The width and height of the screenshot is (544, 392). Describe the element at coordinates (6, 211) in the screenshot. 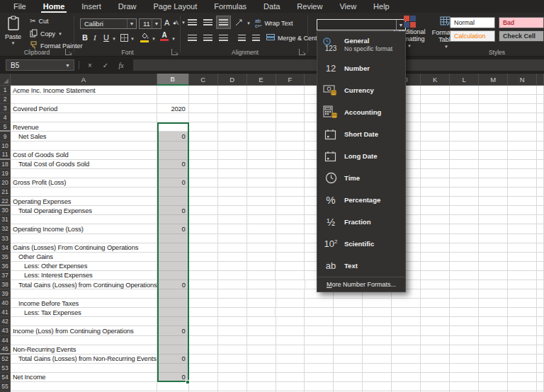

I see `row-header-30: 30` at that location.